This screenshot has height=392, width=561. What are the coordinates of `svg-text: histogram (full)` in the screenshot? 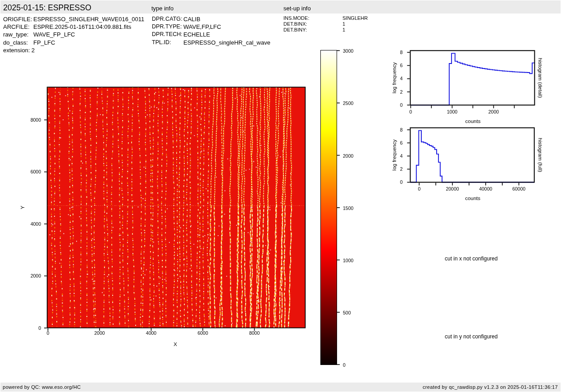 It's located at (540, 155).